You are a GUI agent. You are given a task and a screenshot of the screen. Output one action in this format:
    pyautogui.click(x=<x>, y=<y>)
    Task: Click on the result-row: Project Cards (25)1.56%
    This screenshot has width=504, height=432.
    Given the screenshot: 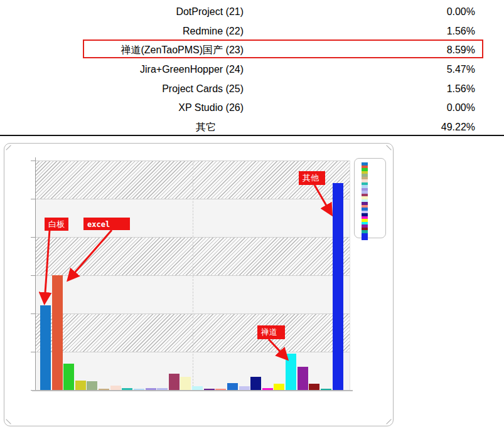 What is the action you would take?
    pyautogui.click(x=252, y=89)
    